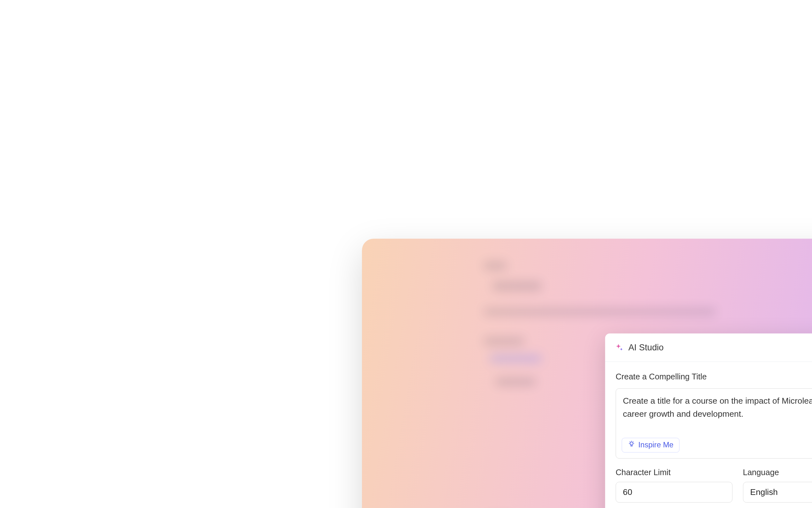 The image size is (812, 508). I want to click on modal-header: AI Studio, so click(708, 347).